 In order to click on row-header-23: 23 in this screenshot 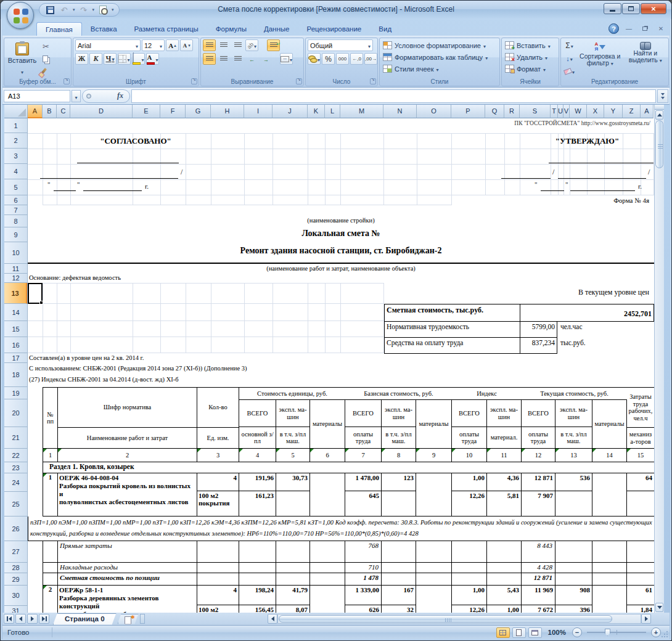, I will do `click(16, 468)`.